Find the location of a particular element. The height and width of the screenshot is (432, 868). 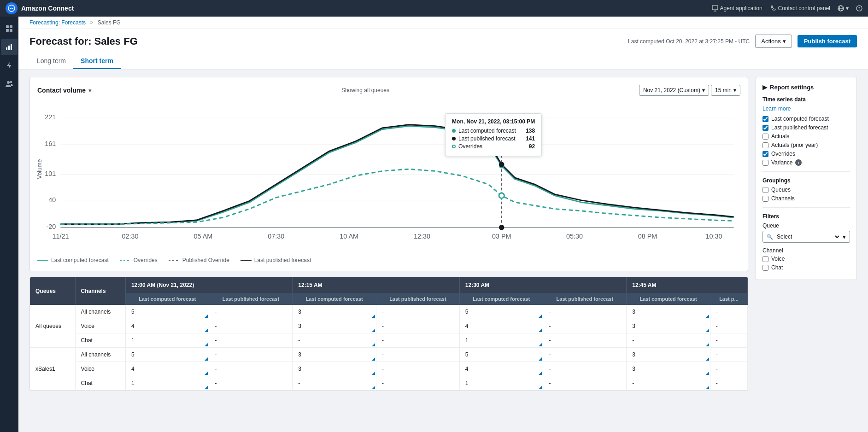

checkbox-actuals: Actuals is located at coordinates (806, 136).